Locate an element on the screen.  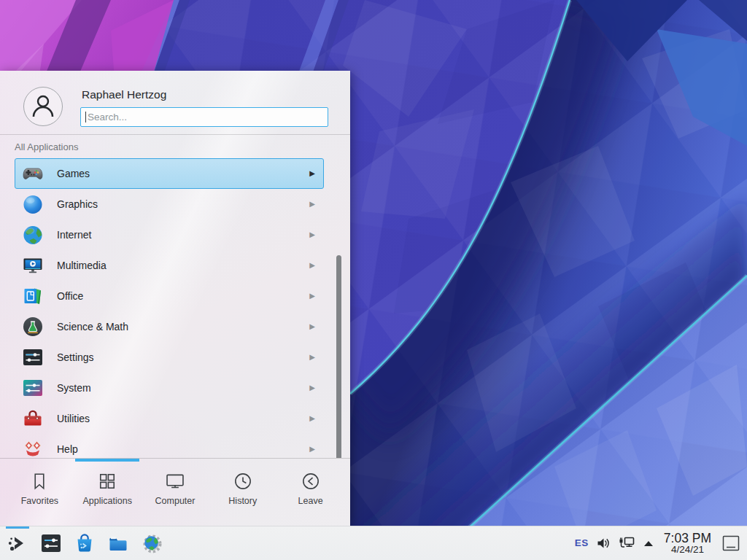
tab-label: Applications is located at coordinates (107, 501).